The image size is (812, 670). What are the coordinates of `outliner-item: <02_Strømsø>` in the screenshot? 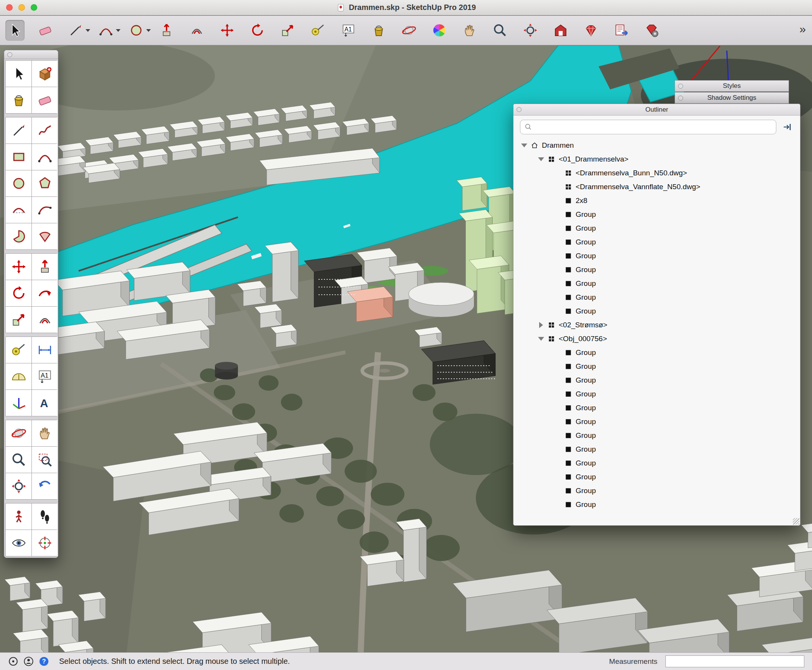 It's located at (657, 325).